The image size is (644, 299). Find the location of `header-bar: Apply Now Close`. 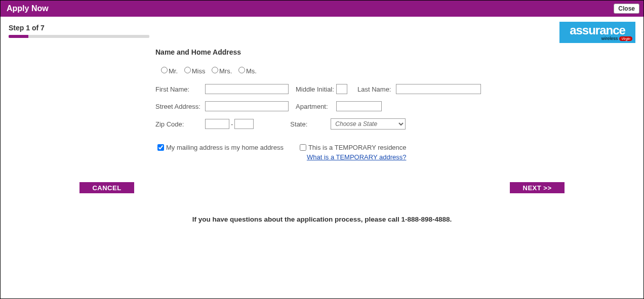

header-bar: Apply Now Close is located at coordinates (322, 9).